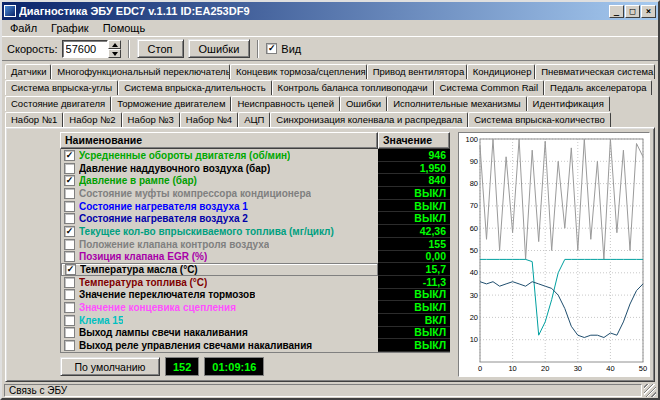  Describe the element at coordinates (151, 120) in the screenshot. I see `tab-3-2: Набор №3` at that location.